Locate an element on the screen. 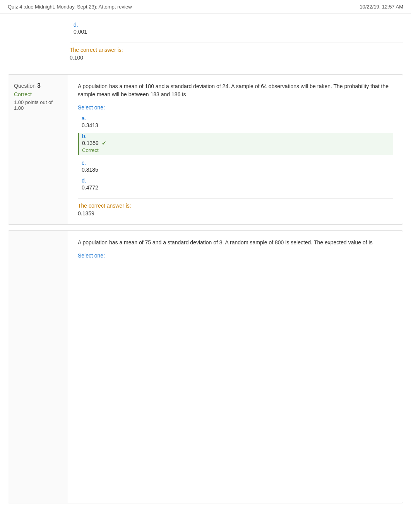  option-b-label: b. is located at coordinates (238, 136).